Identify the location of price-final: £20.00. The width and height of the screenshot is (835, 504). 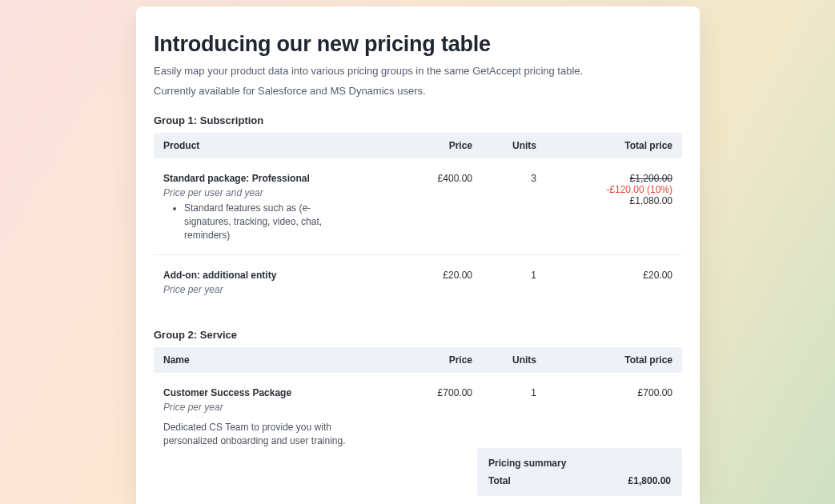
(604, 275).